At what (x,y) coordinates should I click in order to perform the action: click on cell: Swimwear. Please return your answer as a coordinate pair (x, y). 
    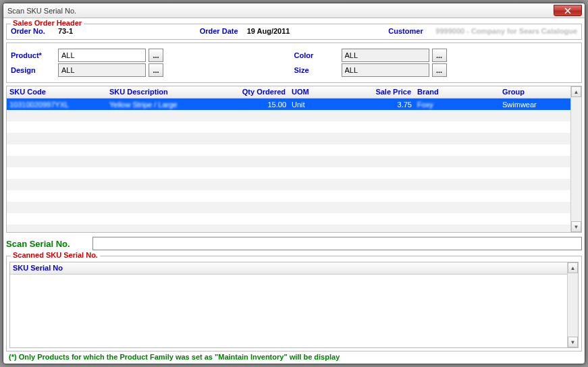
    Looking at the image, I should click on (533, 105).